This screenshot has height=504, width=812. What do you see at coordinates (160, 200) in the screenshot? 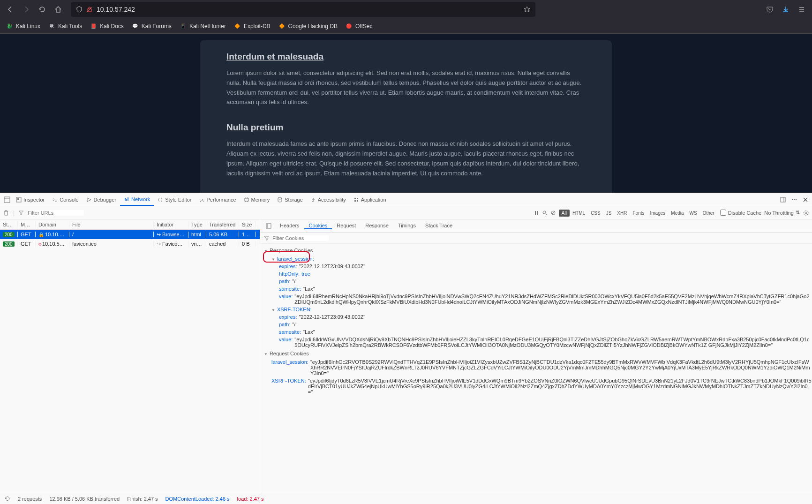
I see `dt-tab-style-editor-icon` at bounding box center [160, 200].